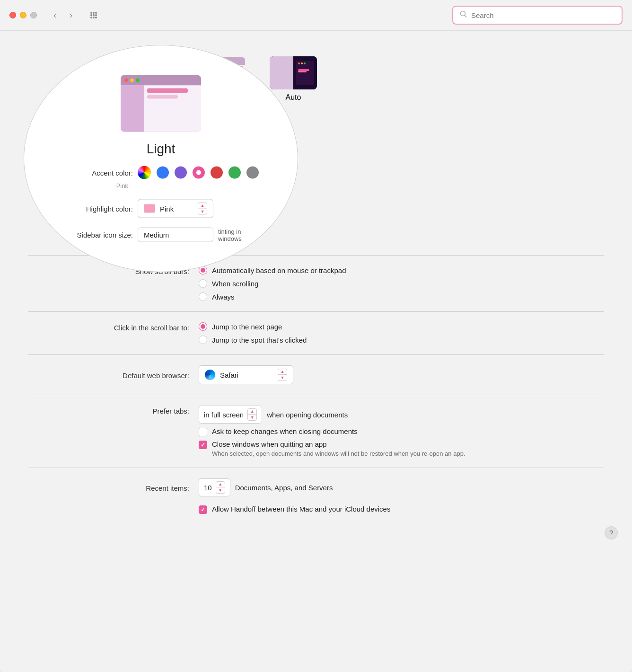 This screenshot has width=632, height=672. I want to click on browser-row: Default web browser: Safari ▲ ▼, so click(316, 375).